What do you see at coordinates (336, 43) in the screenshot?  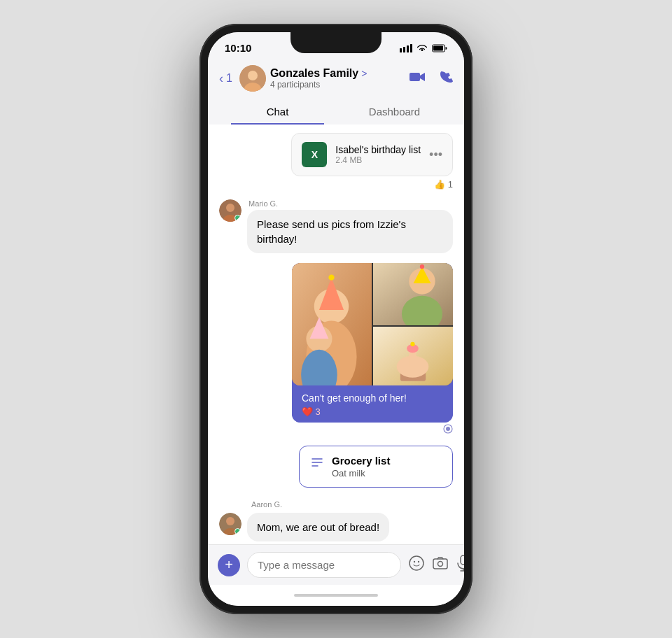 I see `notch` at bounding box center [336, 43].